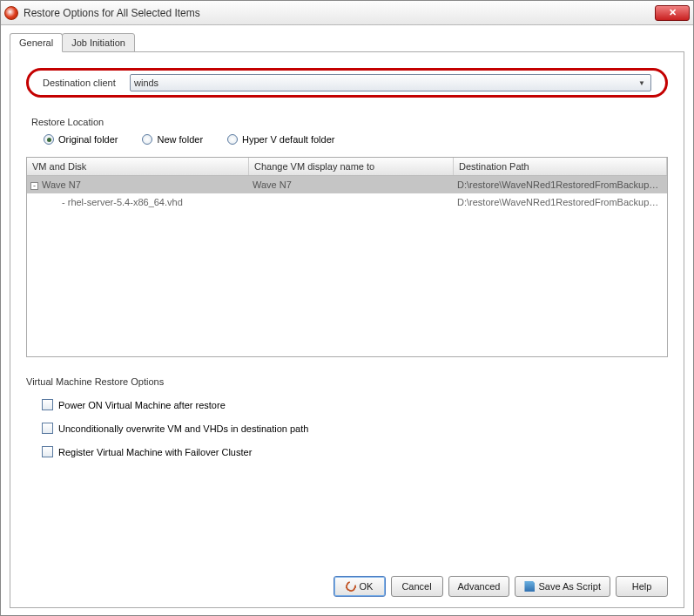 Image resolution: width=694 pixels, height=616 pixels. What do you see at coordinates (280, 139) in the screenshot?
I see `radio-hyperv-default: Hyper V default folder` at bounding box center [280, 139].